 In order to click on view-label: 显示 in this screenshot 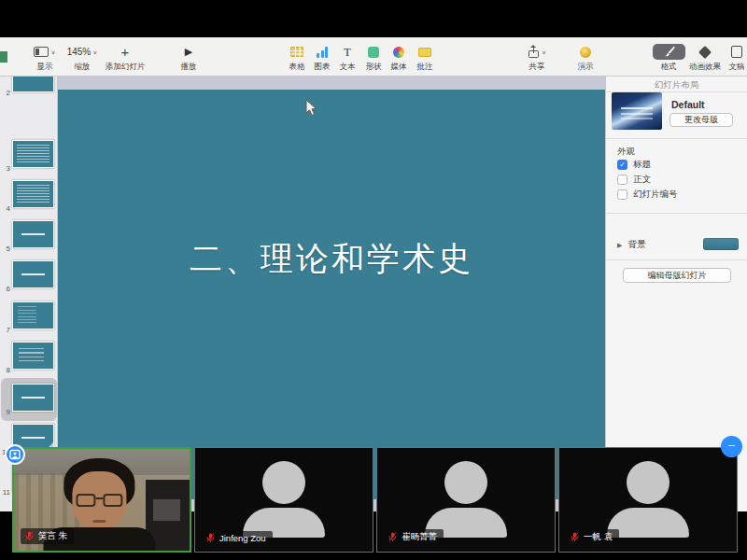, I will do `click(45, 67)`.